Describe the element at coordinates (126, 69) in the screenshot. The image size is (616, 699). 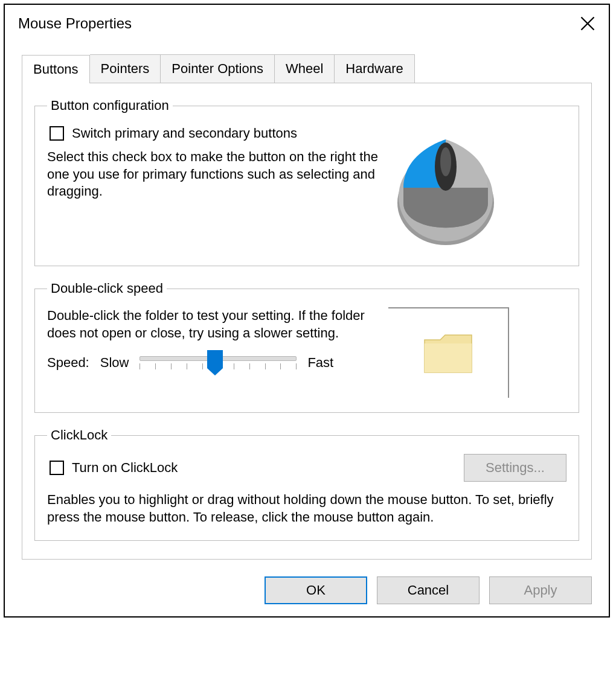
I see `tab-pointers: Pointers` at that location.